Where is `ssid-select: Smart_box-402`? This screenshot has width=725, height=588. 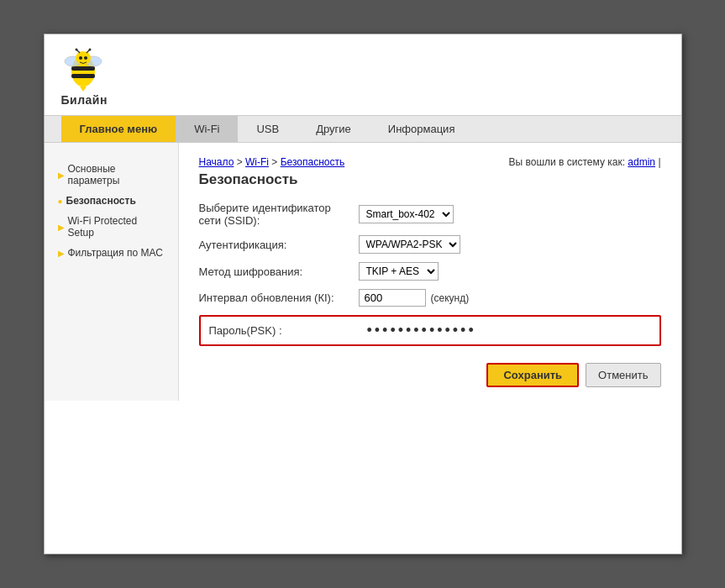
ssid-select: Smart_box-402 is located at coordinates (407, 214).